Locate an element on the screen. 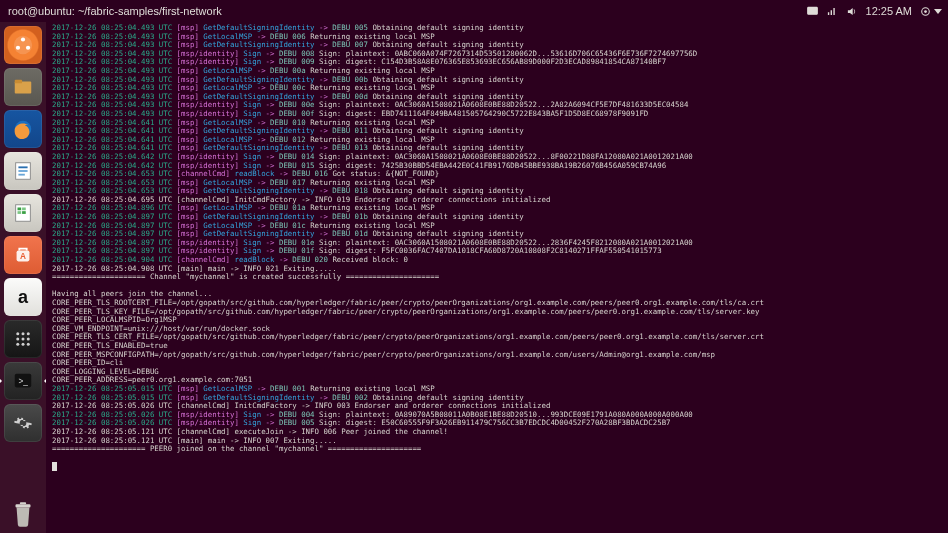 The image size is (948, 533). files-icon is located at coordinates (23, 87).